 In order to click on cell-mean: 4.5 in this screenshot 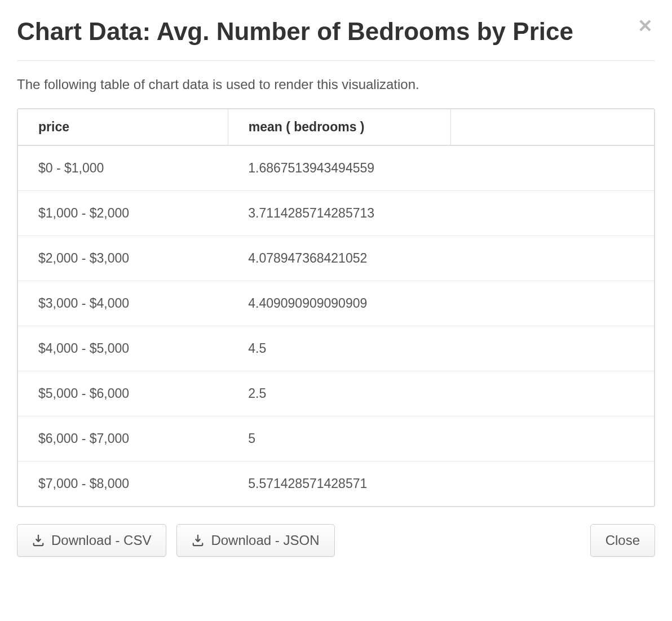, I will do `click(339, 348)`.